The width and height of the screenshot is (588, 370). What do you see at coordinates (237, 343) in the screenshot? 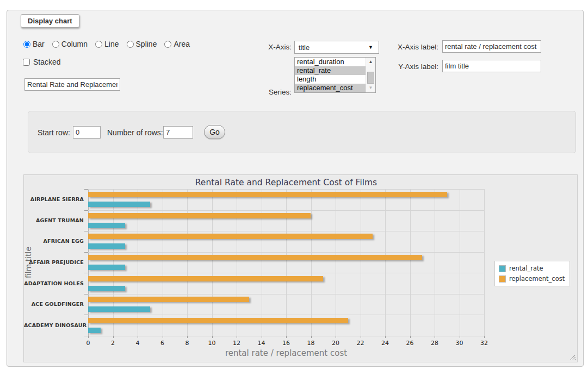
I see `x-tick-label: 12` at bounding box center [237, 343].